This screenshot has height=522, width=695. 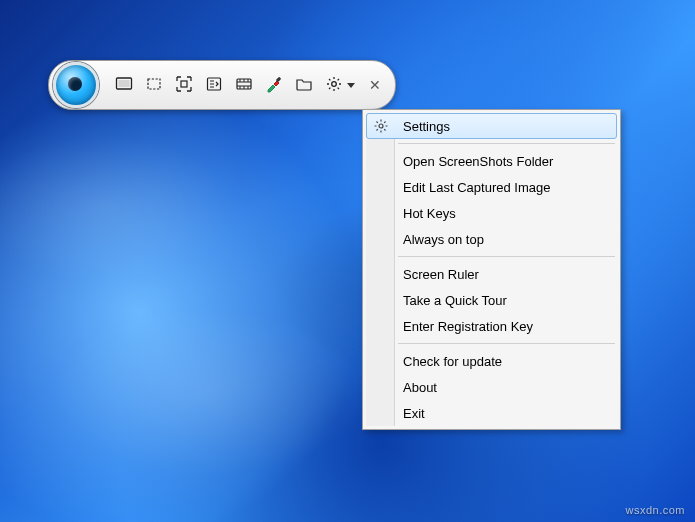 What do you see at coordinates (420, 388) in the screenshot?
I see `menu-item-label: About` at bounding box center [420, 388].